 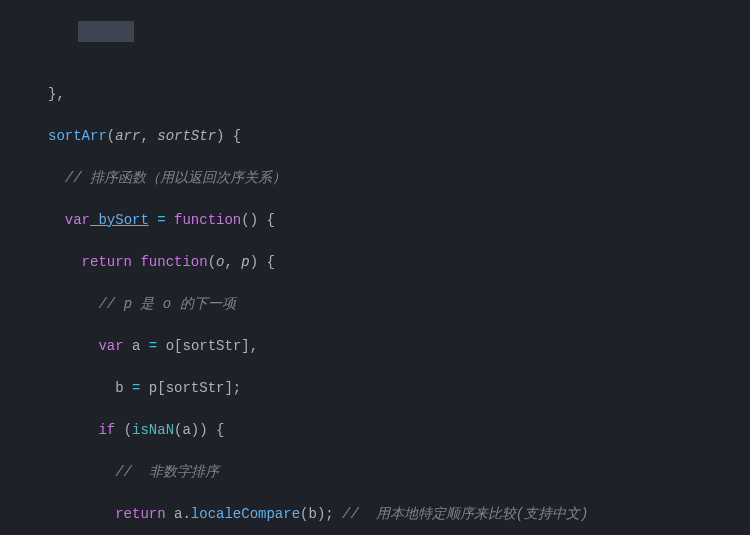 I want to click on line-gutter, so click(x=15, y=268).